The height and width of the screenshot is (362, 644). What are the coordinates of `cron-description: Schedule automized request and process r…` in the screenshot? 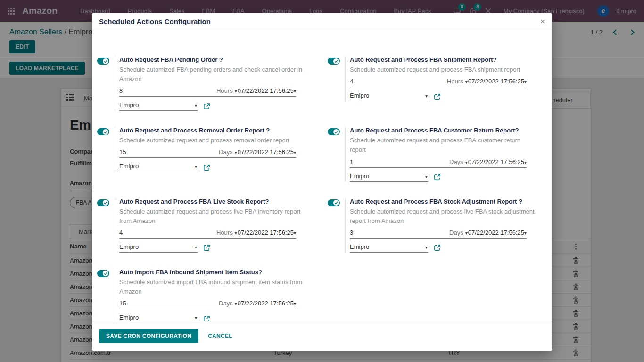 It's located at (213, 140).